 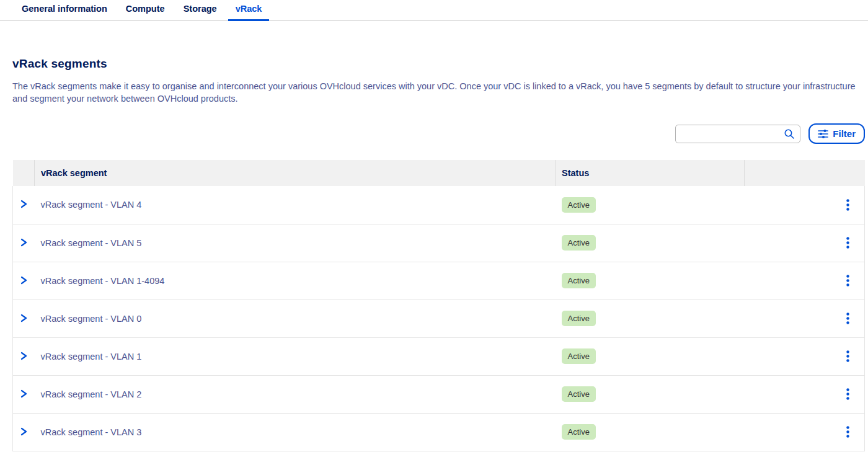 What do you see at coordinates (738, 134) in the screenshot?
I see `search-box` at bounding box center [738, 134].